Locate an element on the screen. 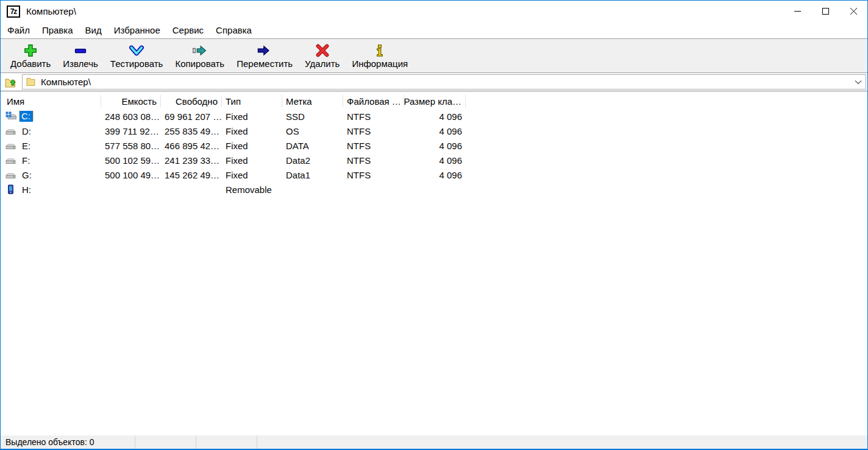  extract-button-label: Извлечь is located at coordinates (80, 63).